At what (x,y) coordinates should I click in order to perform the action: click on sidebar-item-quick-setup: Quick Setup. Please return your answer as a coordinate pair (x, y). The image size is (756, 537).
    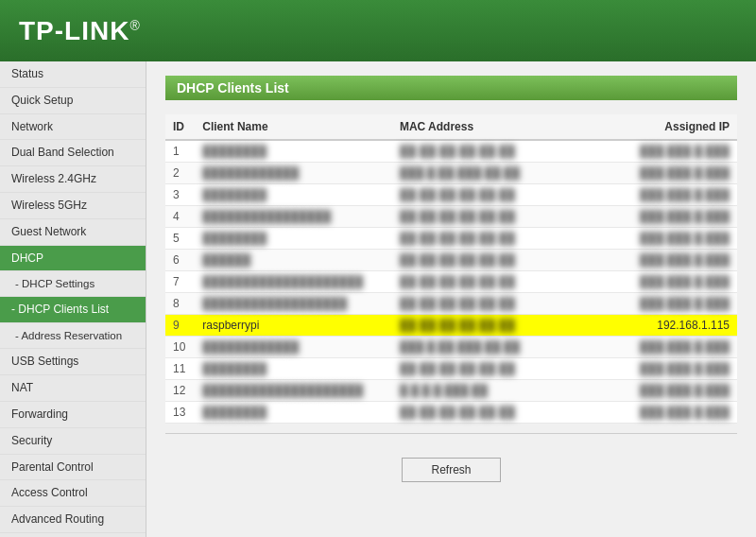
    Looking at the image, I should click on (73, 101).